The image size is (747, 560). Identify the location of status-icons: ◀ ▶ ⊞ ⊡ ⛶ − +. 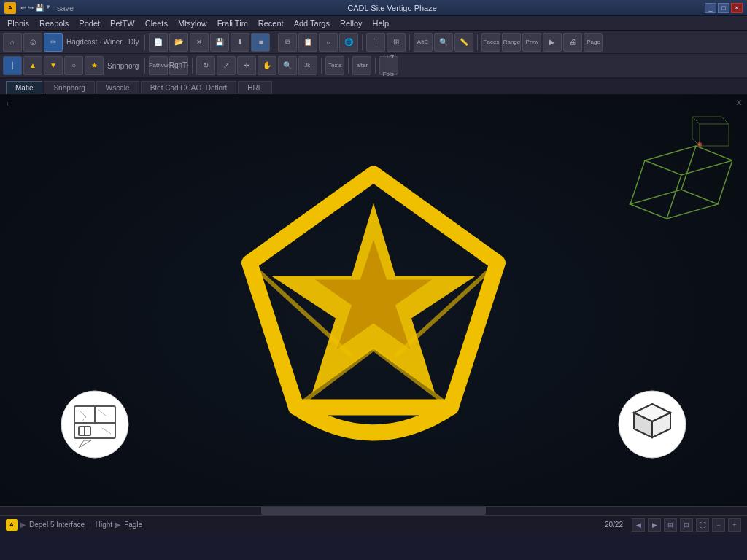
(686, 525).